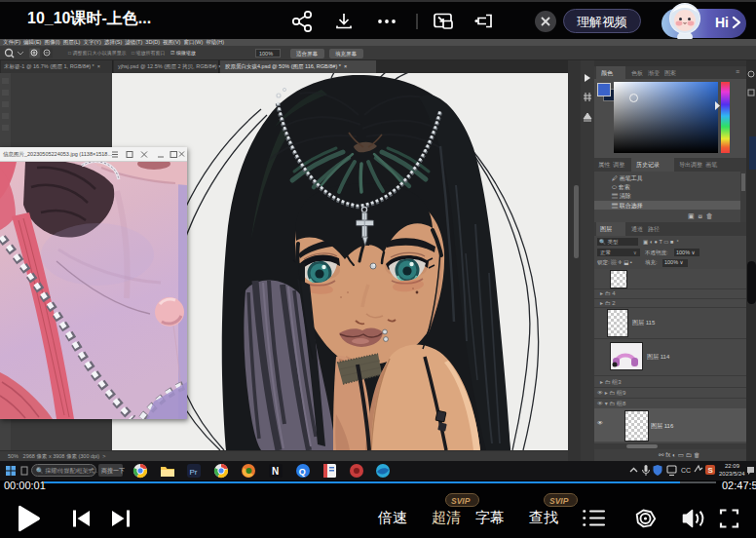  I want to click on svg-text: Pr, so click(194, 472).